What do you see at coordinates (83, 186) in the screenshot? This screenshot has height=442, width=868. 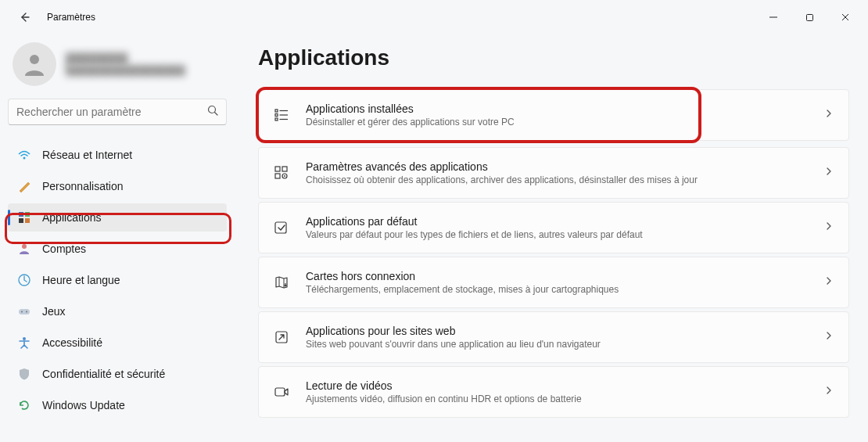 I see `sidebar-item-label: Personnalisation` at bounding box center [83, 186].